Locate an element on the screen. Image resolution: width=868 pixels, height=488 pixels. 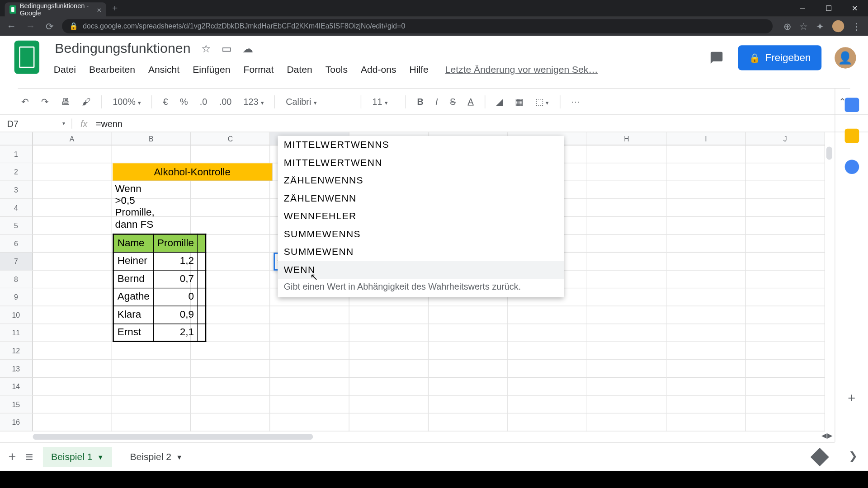
redo-button: ↷ is located at coordinates (45, 102).